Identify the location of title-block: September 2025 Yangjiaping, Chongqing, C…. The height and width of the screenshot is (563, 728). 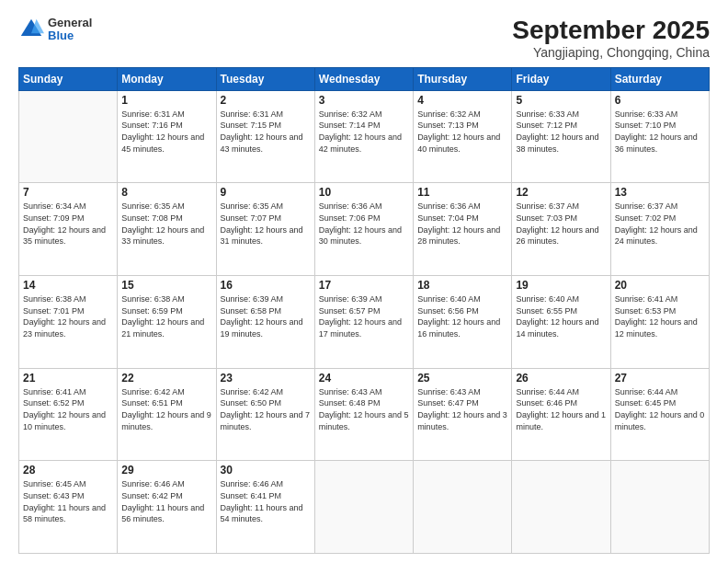
(610, 39).